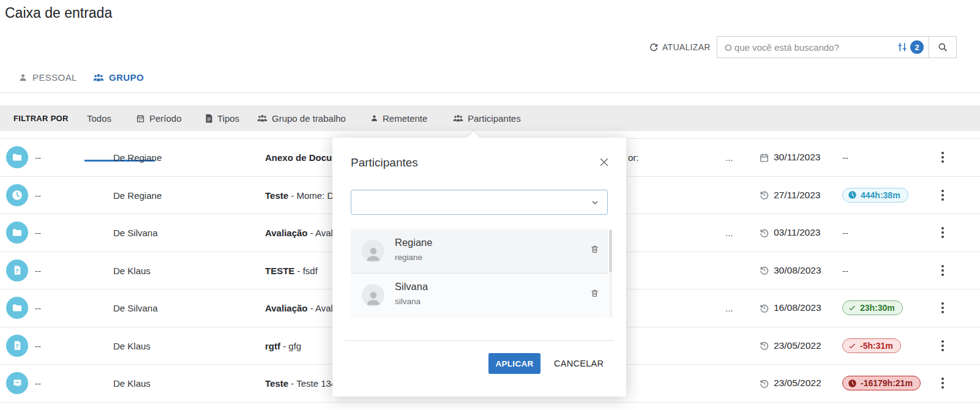  Describe the element at coordinates (790, 383) in the screenshot. I see `date-cell: 23/05/2022` at that location.